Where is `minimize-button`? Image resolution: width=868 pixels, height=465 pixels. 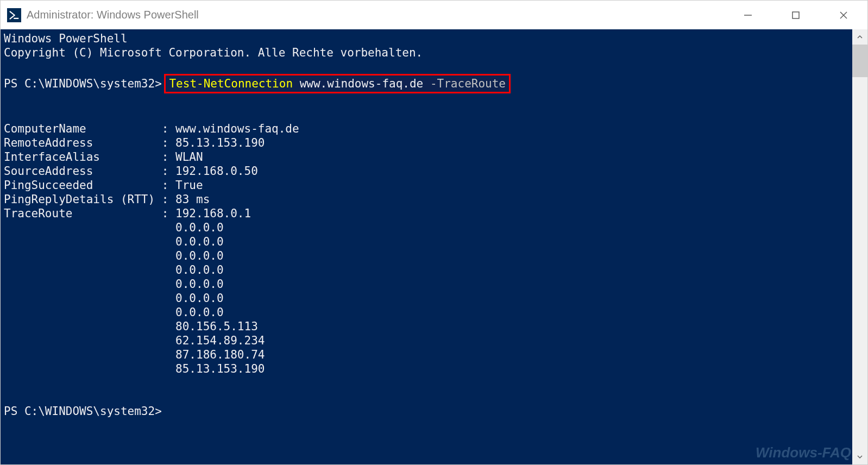
minimize-button is located at coordinates (748, 15).